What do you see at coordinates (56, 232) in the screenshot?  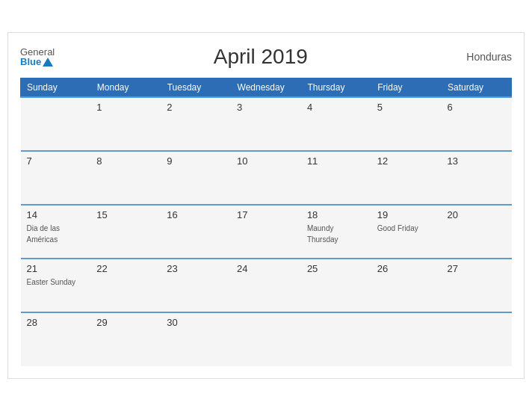 I see `calendar-cell-w2-d0: 14Dia de las Américas` at bounding box center [56, 232].